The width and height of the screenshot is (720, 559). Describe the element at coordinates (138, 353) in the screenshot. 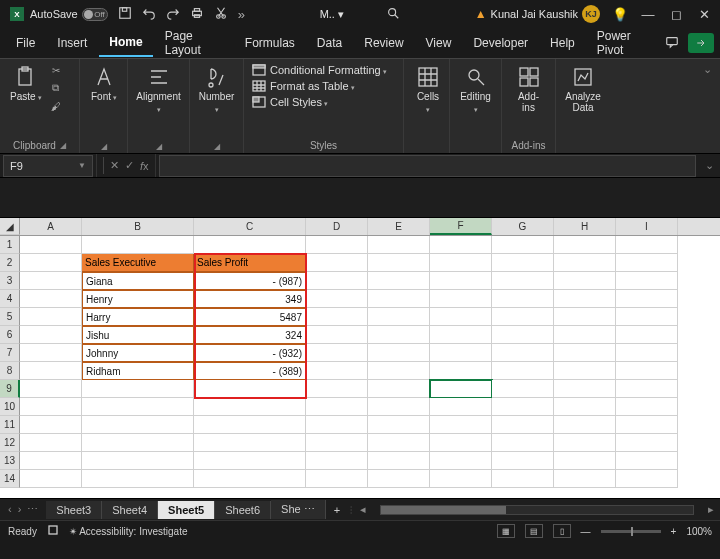

I see `cell: Johnny` at that location.